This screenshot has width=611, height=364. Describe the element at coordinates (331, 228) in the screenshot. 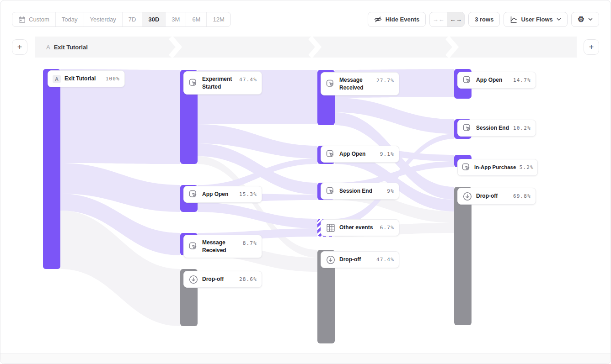

I see `grid-icon` at that location.